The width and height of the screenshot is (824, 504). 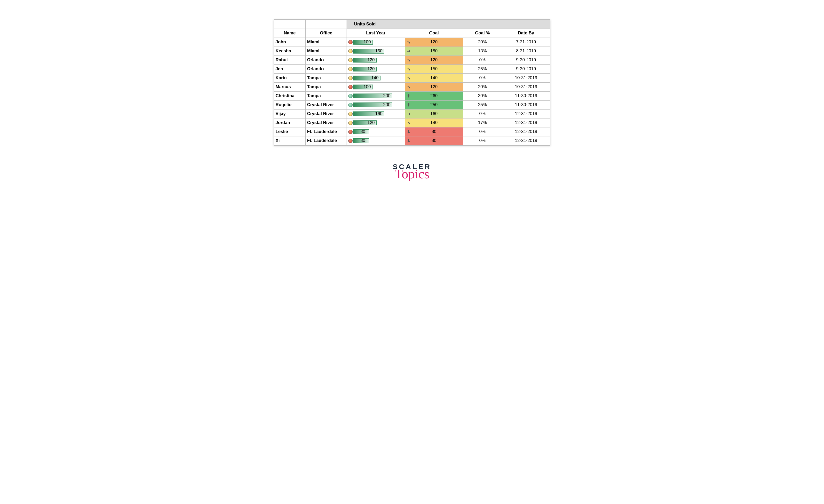 I want to click on cell-date-by: 7-31-2019, so click(x=526, y=42).